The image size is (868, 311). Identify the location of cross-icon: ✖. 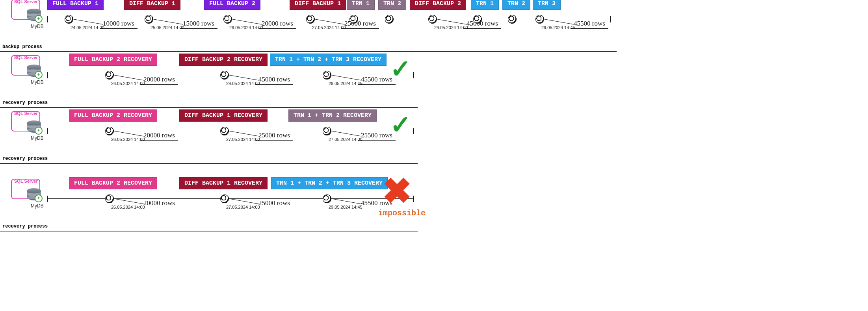
(397, 191).